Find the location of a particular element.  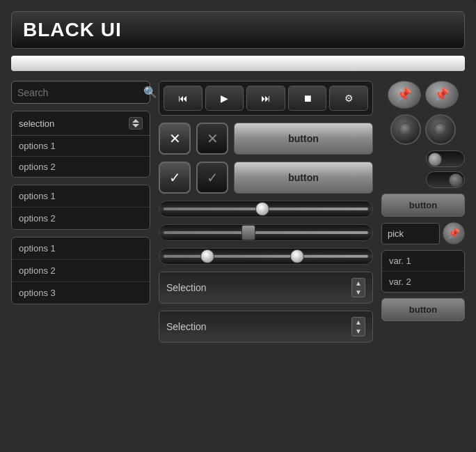

check-filled-button: ✓ is located at coordinates (175, 178).